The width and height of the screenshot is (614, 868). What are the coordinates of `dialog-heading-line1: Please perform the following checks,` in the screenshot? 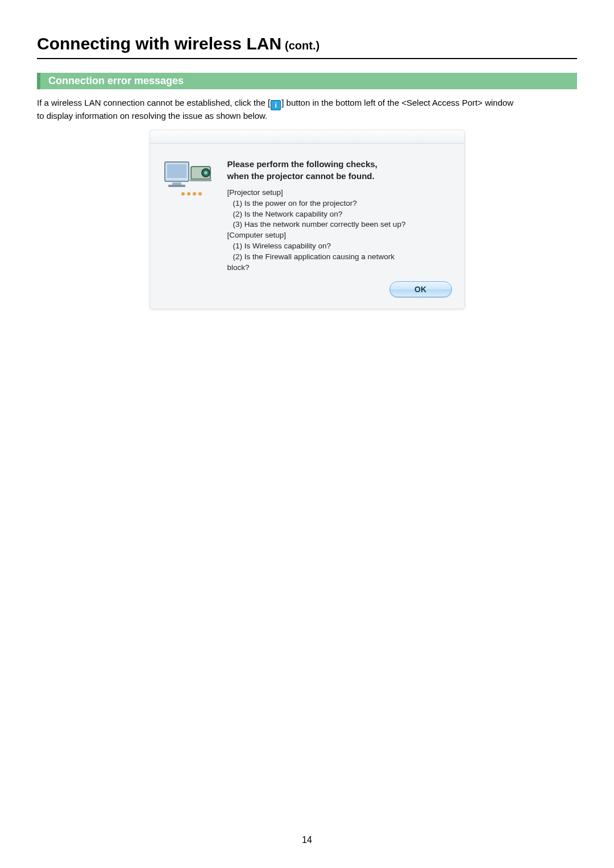 It's located at (340, 164).